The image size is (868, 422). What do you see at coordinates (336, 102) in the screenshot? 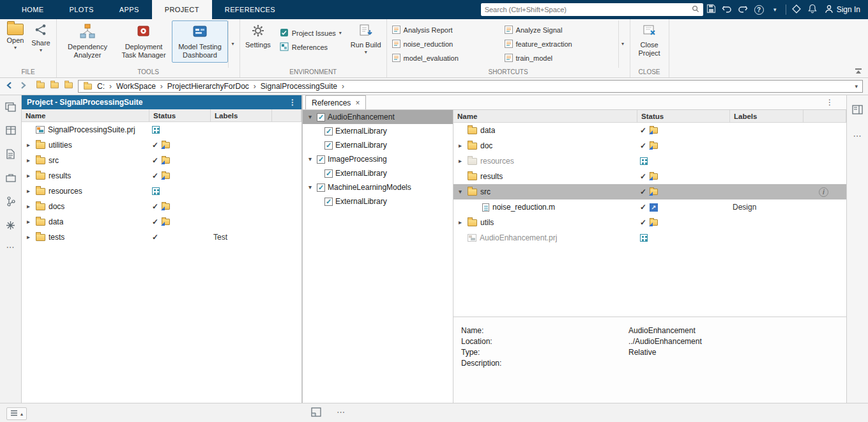
I see `tab-references-document: References` at bounding box center [336, 102].